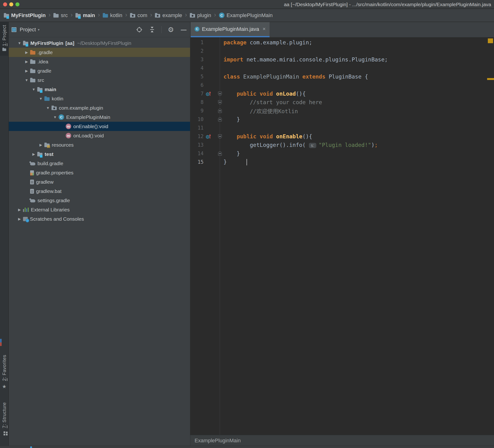  What do you see at coordinates (126, 15) in the screenshot?
I see `chevron-right-icon: ›` at bounding box center [126, 15].